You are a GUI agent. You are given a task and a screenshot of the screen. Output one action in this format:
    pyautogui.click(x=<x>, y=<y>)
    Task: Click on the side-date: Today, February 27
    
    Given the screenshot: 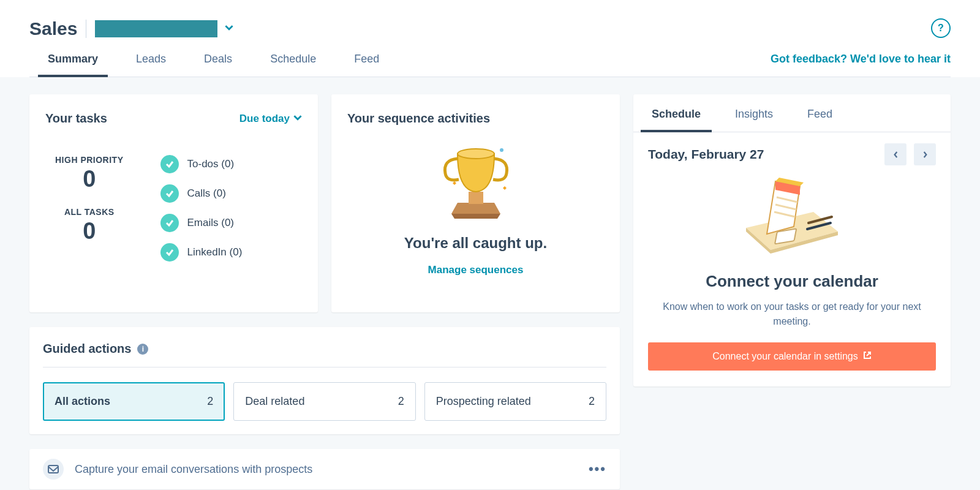 What is the action you would take?
    pyautogui.click(x=706, y=154)
    